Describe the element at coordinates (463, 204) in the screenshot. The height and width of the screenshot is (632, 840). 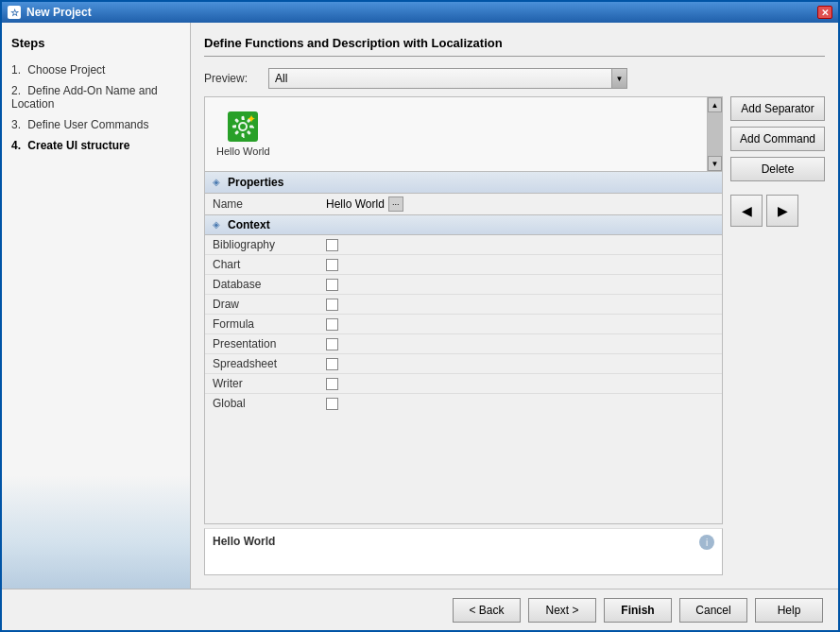
I see `name-row: Name Hello World ···` at that location.